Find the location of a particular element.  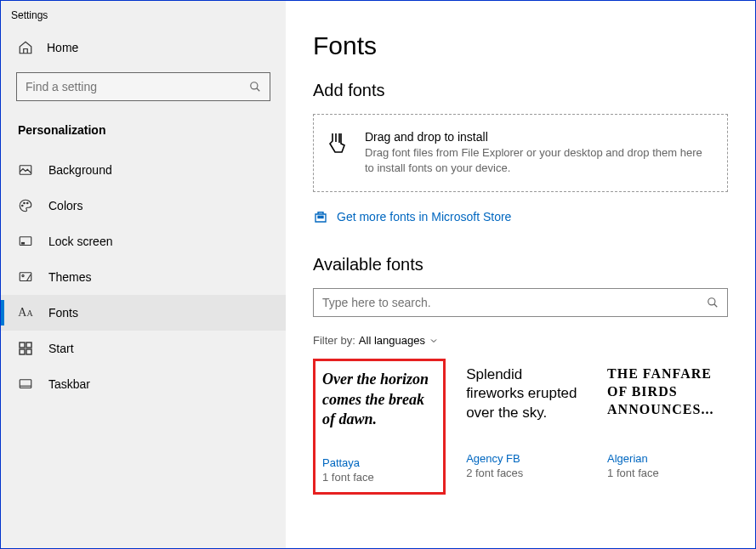

window-title: Settings is located at coordinates (143, 19).